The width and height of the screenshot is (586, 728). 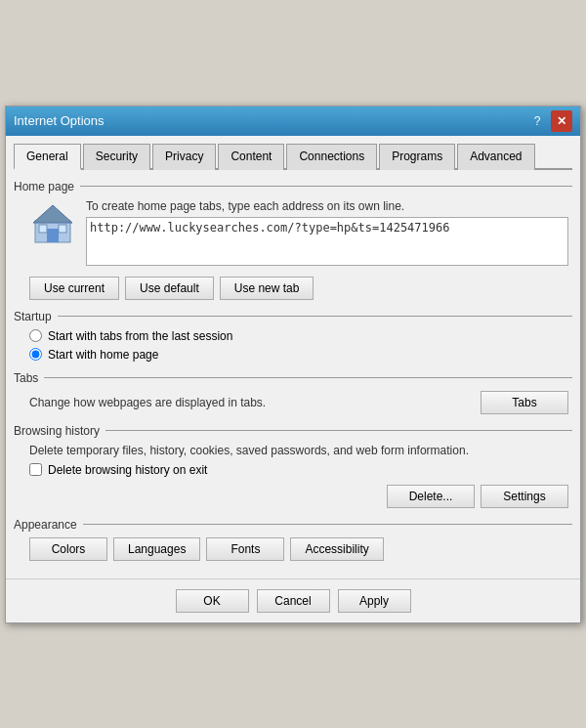 What do you see at coordinates (293, 601) in the screenshot?
I see `cancel-button: Cancel` at bounding box center [293, 601].